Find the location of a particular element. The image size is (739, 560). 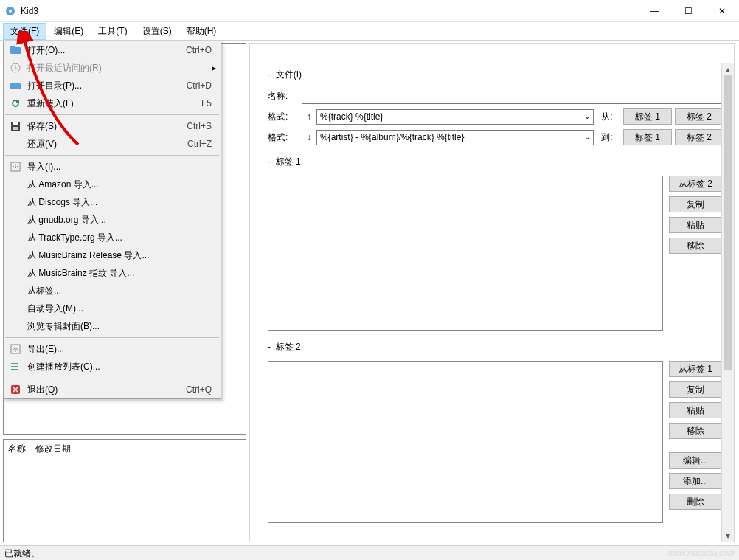

status-text: 已就绪。 is located at coordinates (22, 553).